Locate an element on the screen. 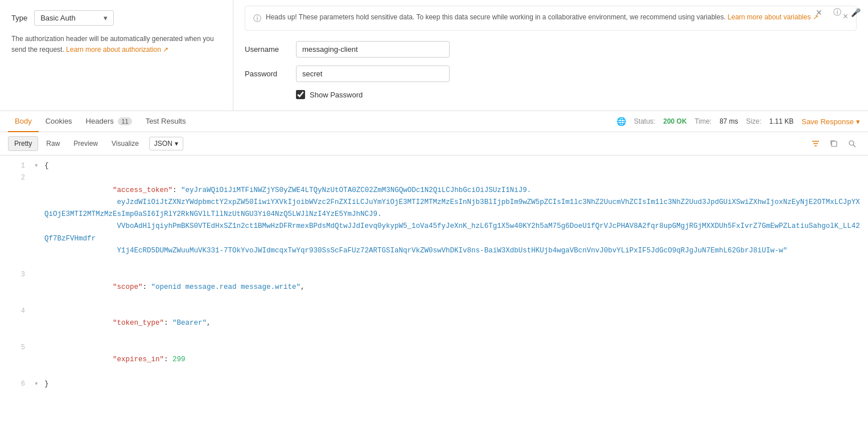 This screenshot has width=868, height=437. alert-text: Heads up! These parameters hold sensitiv… is located at coordinates (542, 17).